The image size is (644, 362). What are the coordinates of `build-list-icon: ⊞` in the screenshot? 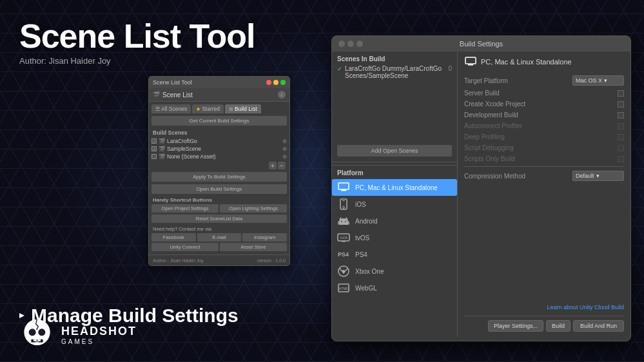 It's located at (231, 110).